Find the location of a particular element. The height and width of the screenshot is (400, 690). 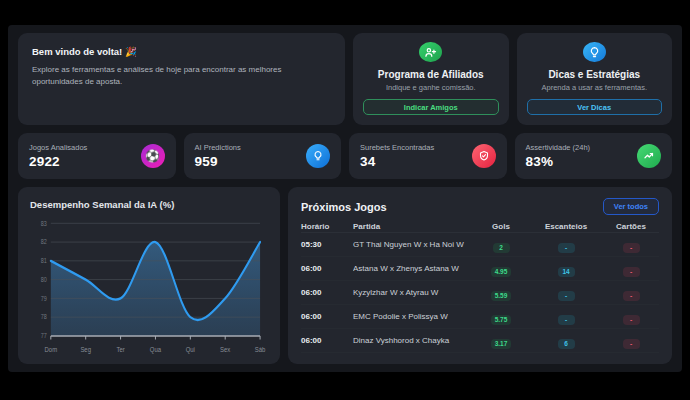

welcome-card: Bem vindo de volta! 🎉 Explore as ferrame… is located at coordinates (182, 79).